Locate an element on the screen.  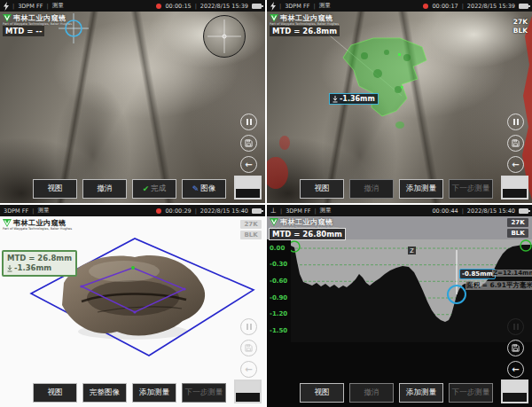
brand-title: 韦林工业内窥镜 is located at coordinates (40, 19).